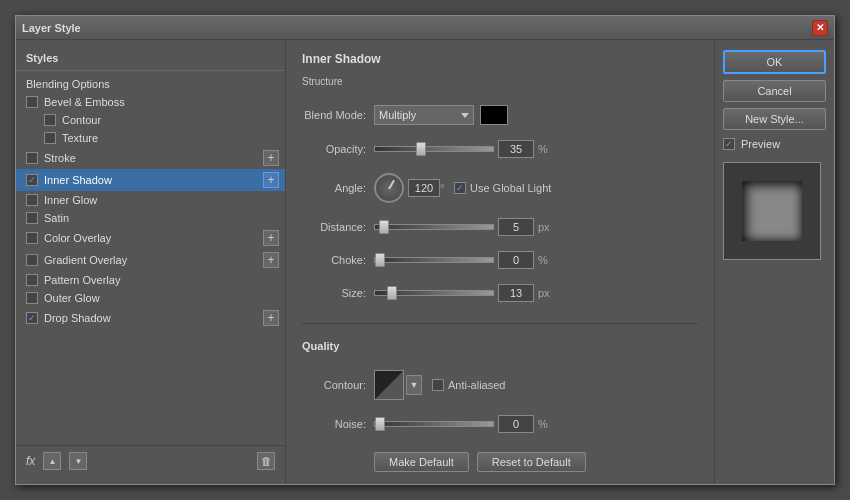  I want to click on preview-checkbox, so click(729, 144).